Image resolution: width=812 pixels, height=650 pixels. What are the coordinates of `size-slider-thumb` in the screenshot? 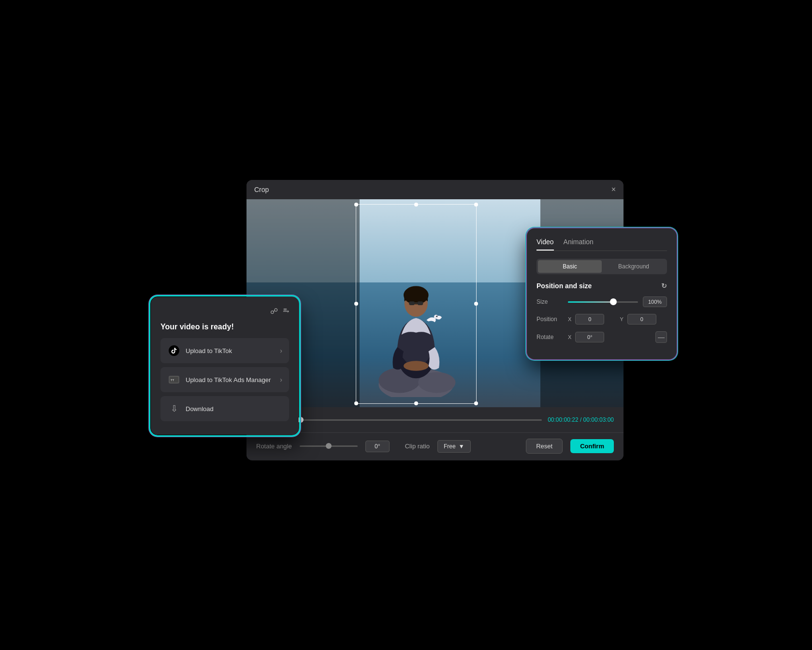 It's located at (613, 302).